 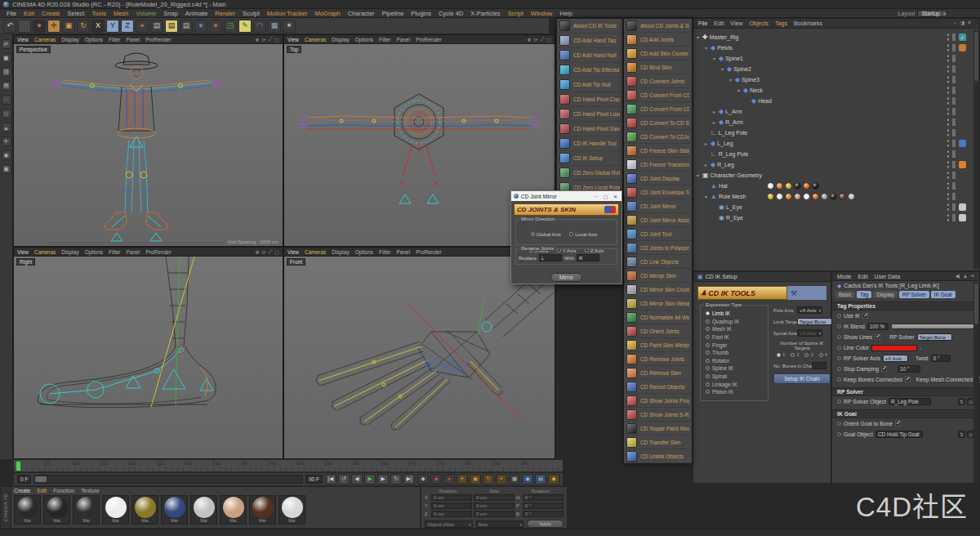 What do you see at coordinates (732, 196) in the screenshot?
I see `object-name: Role Mesh` at bounding box center [732, 196].